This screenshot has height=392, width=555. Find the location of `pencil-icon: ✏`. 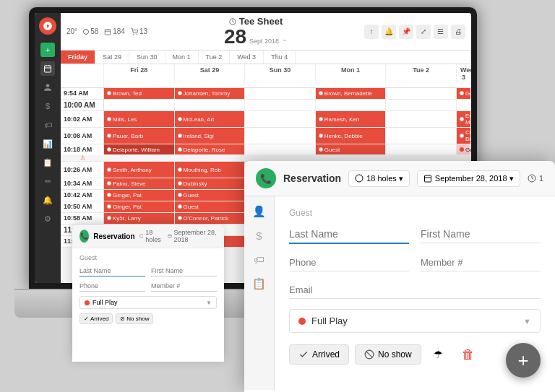

pencil-icon: ✏ is located at coordinates (48, 181).